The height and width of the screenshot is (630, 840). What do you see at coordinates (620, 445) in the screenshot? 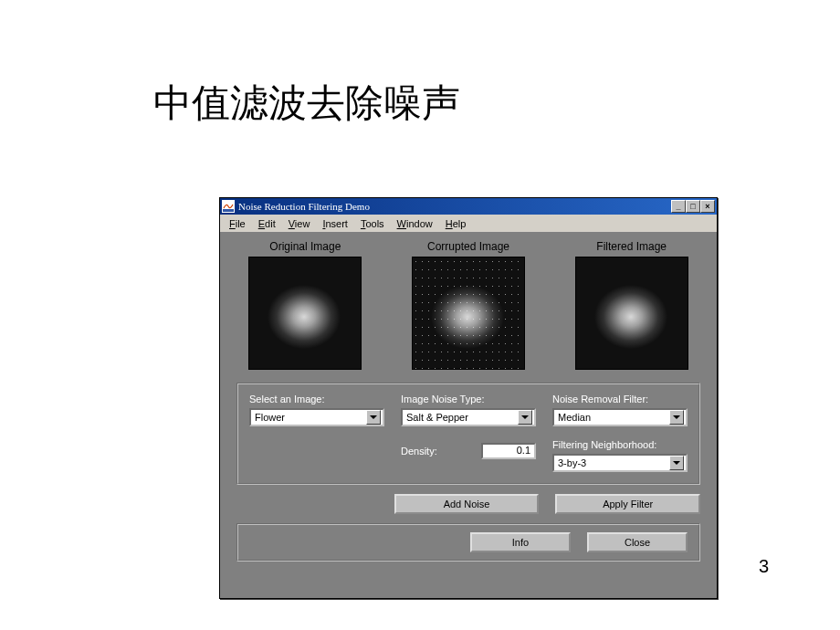
I see `neighborhood-label: Filtering Neighborhood:` at bounding box center [620, 445].